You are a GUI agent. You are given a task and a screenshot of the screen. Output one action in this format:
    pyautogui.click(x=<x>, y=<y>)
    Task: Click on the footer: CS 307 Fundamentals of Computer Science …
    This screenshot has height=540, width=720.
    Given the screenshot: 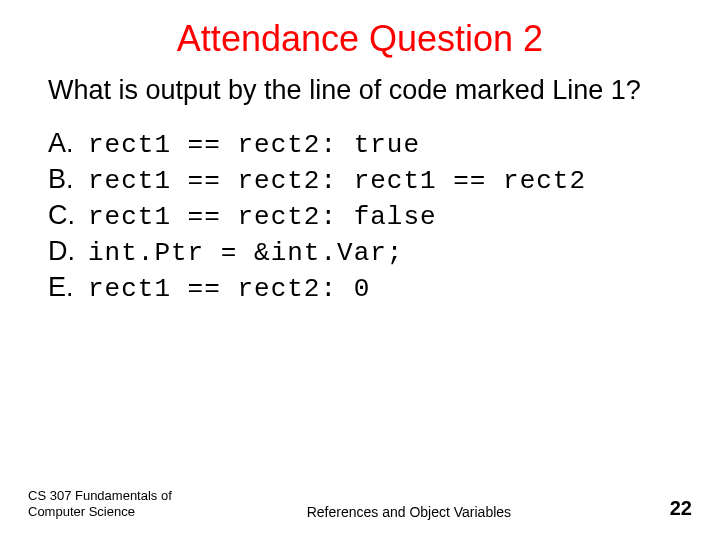 What is the action you would take?
    pyautogui.click(x=360, y=504)
    